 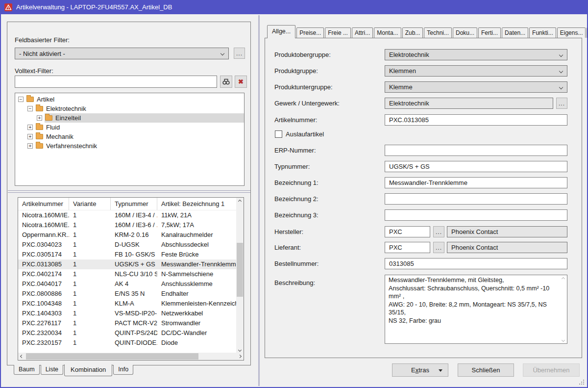 I want to click on title-bar: Artikelverwaltung - LAPTOP-2FU4R557.AX_A…, so click(x=294, y=7).